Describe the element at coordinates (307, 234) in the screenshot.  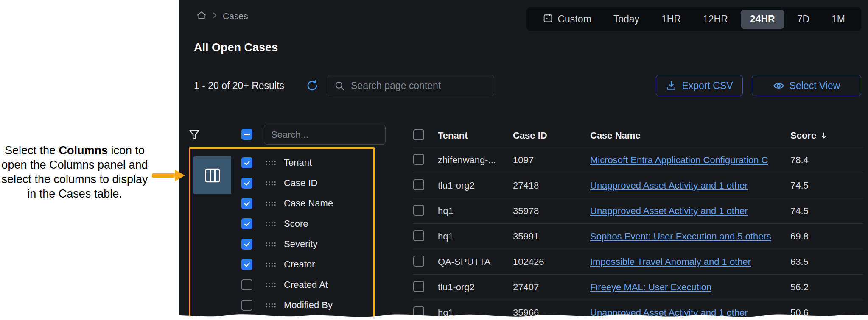
I see `columns-list: Tenant Case ID Case Name Score Severity …` at that location.